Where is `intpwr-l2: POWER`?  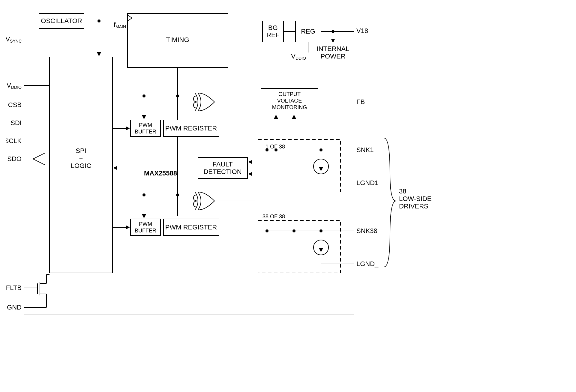 intpwr-l2: POWER is located at coordinates (333, 56).